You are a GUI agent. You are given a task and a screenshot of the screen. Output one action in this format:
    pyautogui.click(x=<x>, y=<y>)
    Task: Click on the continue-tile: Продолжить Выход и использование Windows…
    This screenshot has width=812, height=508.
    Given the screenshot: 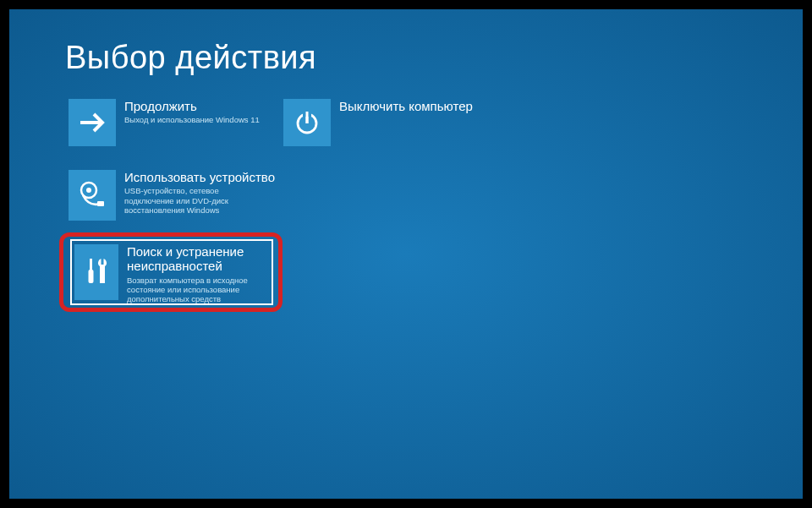 What is the action you would take?
    pyautogui.click(x=172, y=126)
    